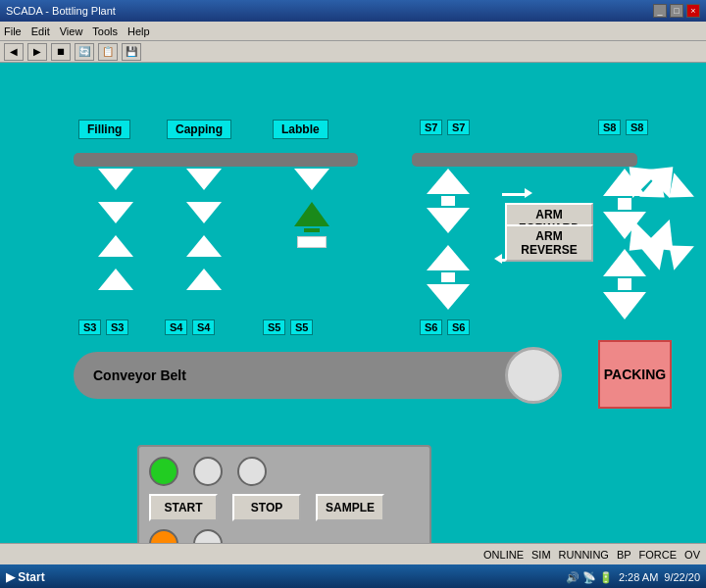 This screenshot has height=588, width=706. Describe the element at coordinates (692, 555) in the screenshot. I see `status-ov: OV` at that location.